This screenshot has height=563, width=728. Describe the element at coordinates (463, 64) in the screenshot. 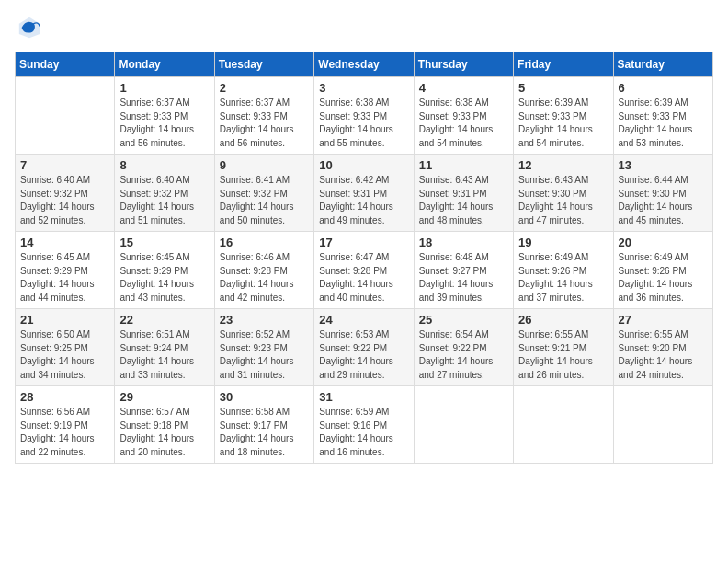

I see `header-thursday: Thursday` at that location.